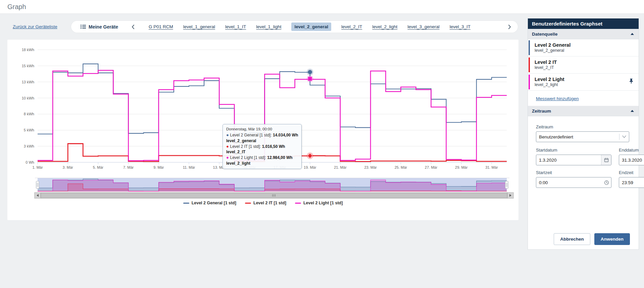  What do you see at coordinates (583, 127) in the screenshot?
I see `timerange-select-label: Zeitraum` at bounding box center [583, 127].